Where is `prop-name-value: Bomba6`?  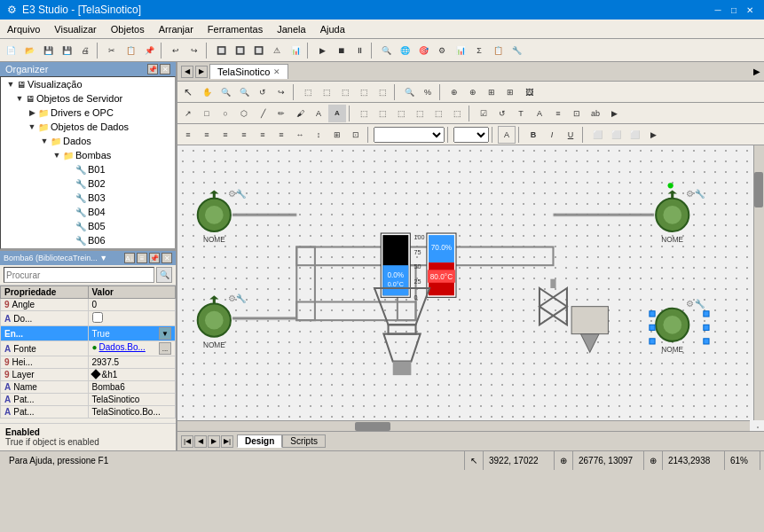
prop-name-value: Bomba6 is located at coordinates (131, 387).